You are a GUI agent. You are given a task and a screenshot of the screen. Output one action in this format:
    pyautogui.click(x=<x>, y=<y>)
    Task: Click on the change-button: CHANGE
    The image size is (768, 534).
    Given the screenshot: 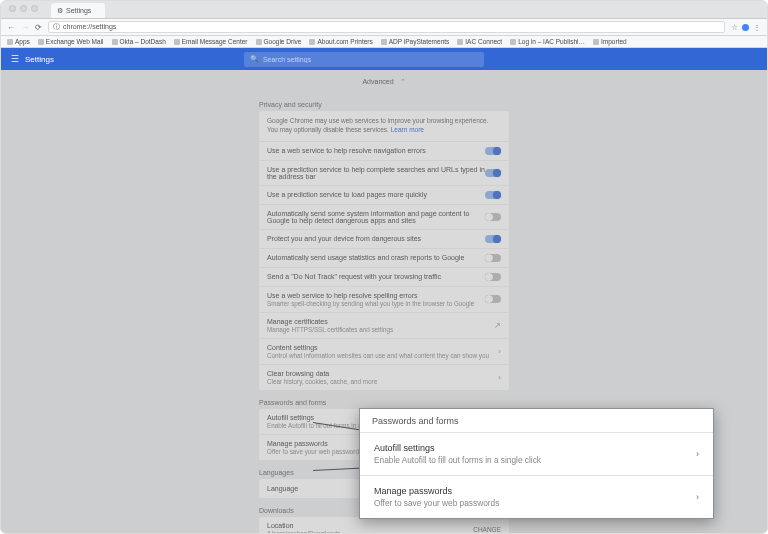 What is the action you would take?
    pyautogui.click(x=487, y=530)
    